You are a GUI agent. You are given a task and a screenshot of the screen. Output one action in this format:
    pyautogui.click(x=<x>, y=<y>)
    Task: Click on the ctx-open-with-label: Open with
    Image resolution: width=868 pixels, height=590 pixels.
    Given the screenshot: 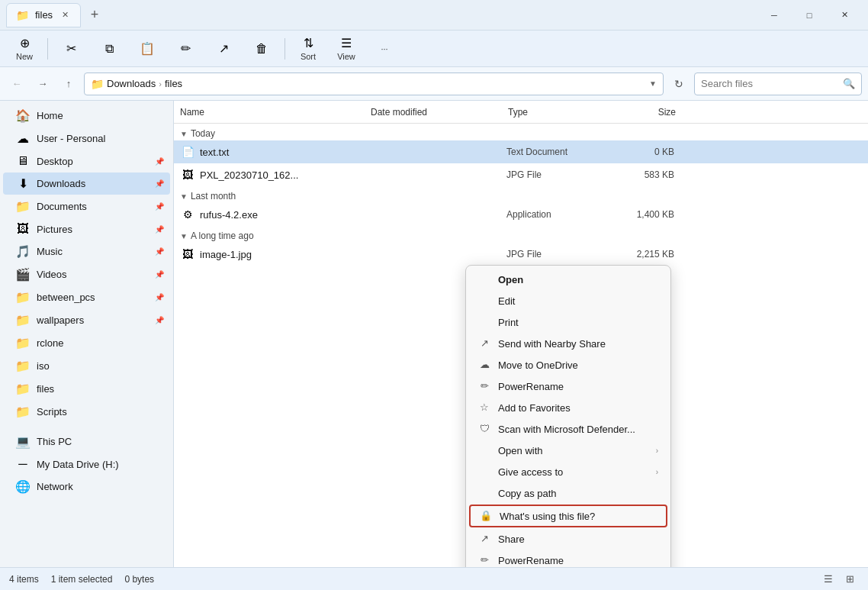 What is the action you would take?
    pyautogui.click(x=574, y=450)
    